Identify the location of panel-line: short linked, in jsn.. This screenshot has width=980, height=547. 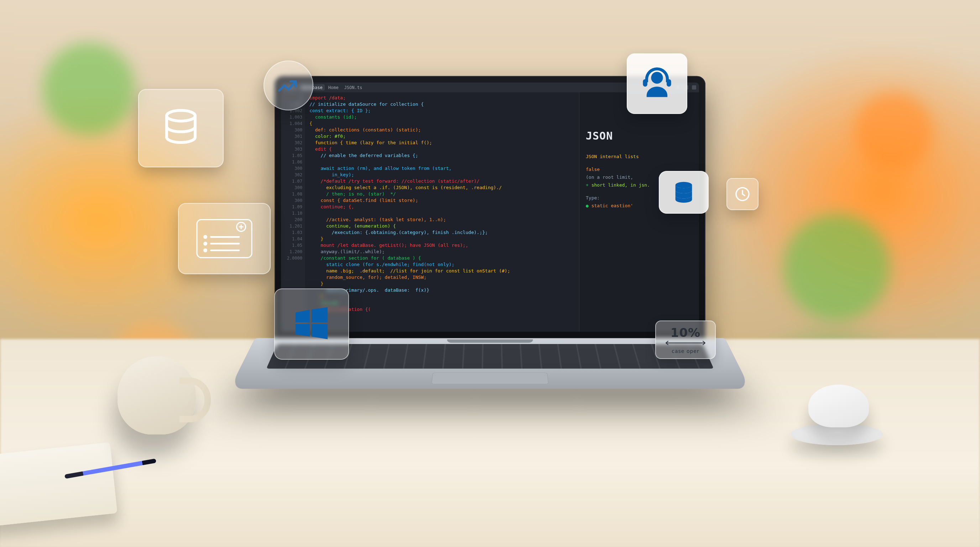
(621, 185).